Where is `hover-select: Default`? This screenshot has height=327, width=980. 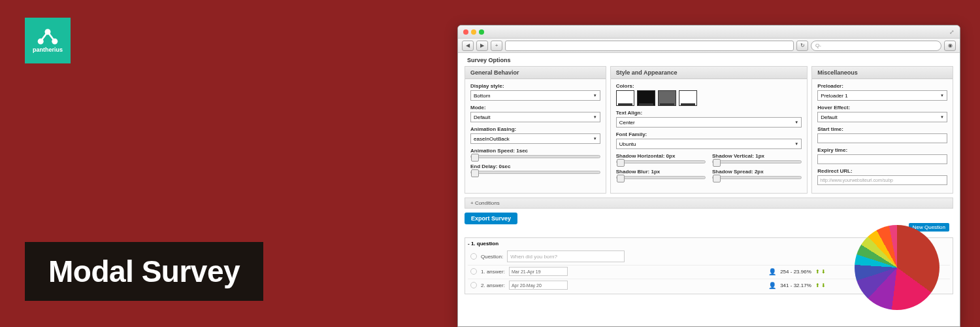
hover-select: Default is located at coordinates (882, 117).